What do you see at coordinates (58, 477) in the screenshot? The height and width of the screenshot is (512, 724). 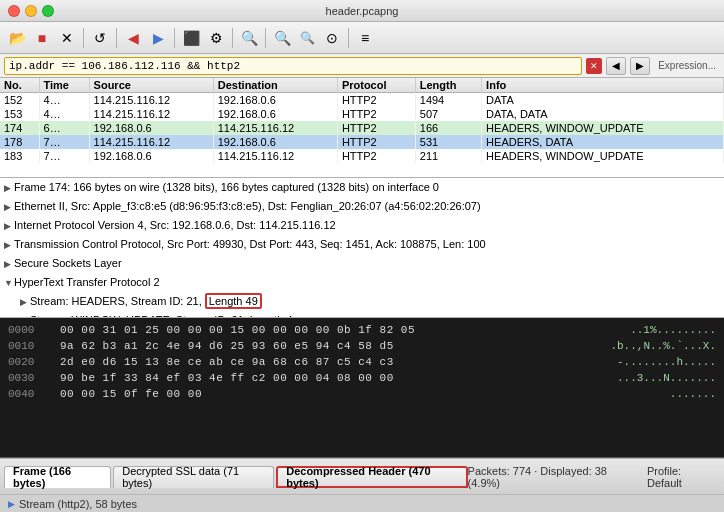 I see `status-tab: Frame (166 bytes)` at bounding box center [58, 477].